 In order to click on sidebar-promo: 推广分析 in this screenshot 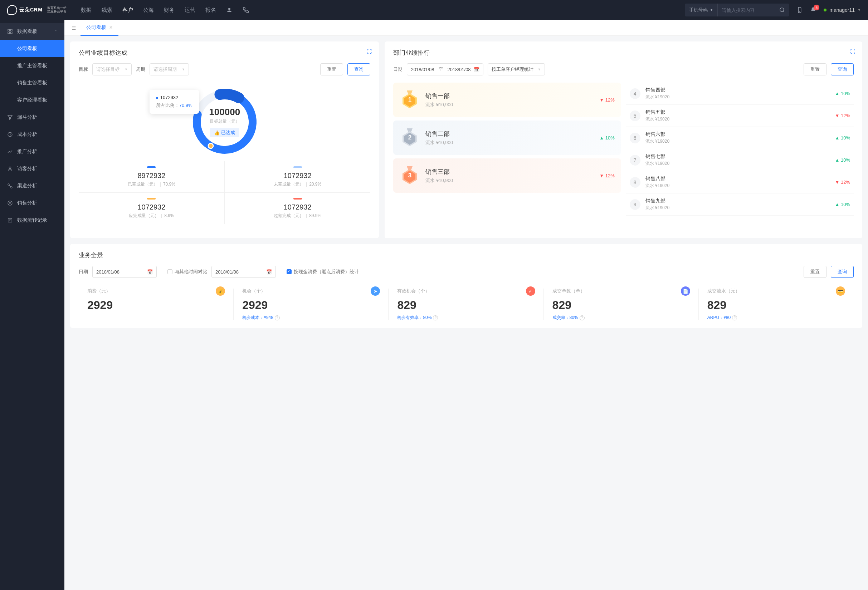, I will do `click(32, 152)`.